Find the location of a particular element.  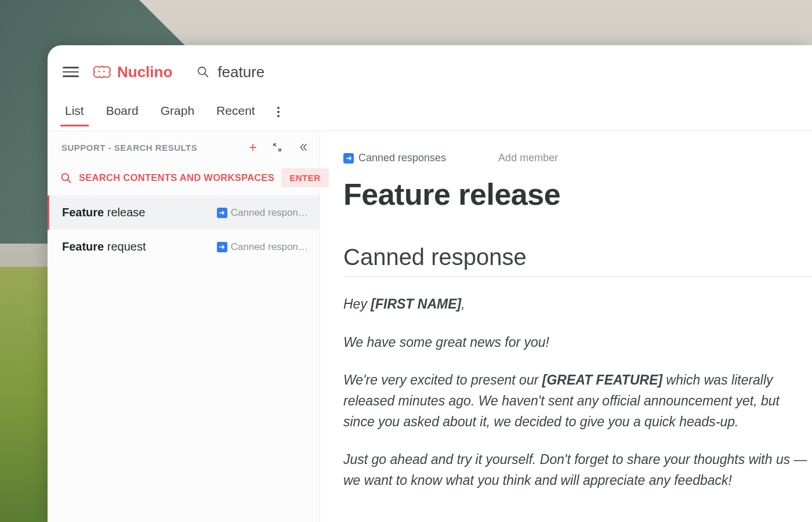

tab-graph: Graph is located at coordinates (177, 115).